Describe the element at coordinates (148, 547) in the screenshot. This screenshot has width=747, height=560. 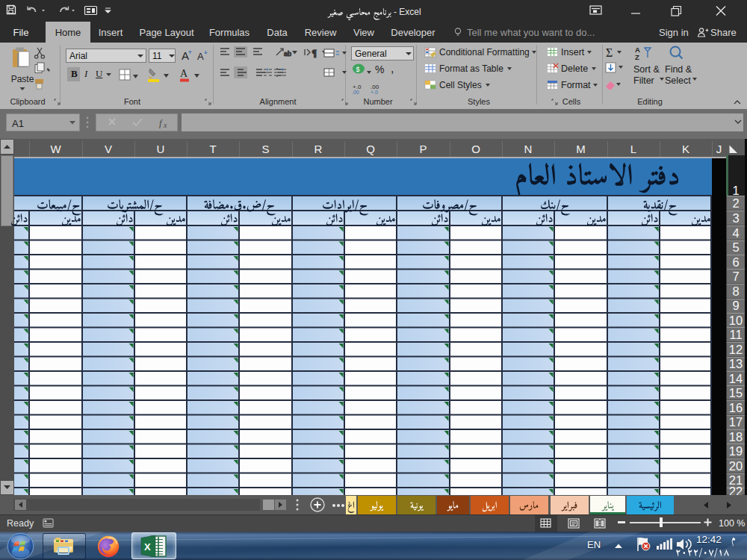
I see `svg-text: X` at that location.